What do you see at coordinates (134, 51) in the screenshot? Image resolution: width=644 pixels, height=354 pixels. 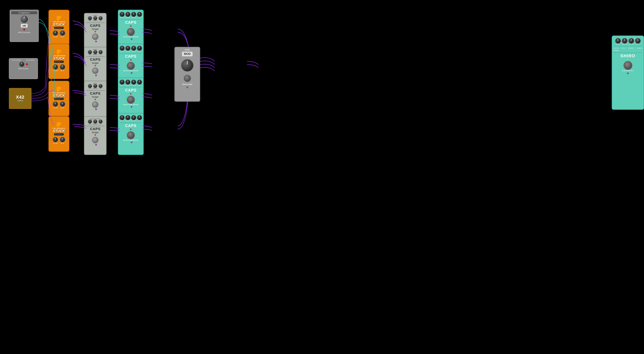 I see `plate2-lowpass-label: LOWPASS` at bounding box center [134, 51].